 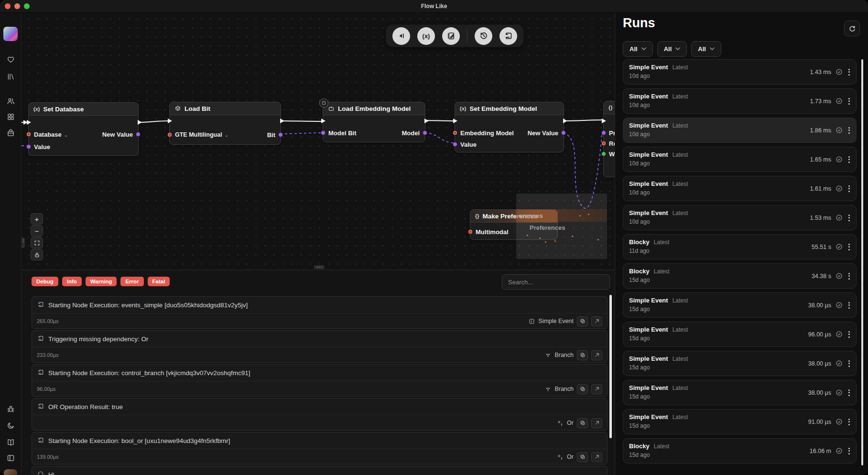 What do you see at coordinates (101, 281) in the screenshot?
I see `log-filter-warning: Warning` at bounding box center [101, 281].